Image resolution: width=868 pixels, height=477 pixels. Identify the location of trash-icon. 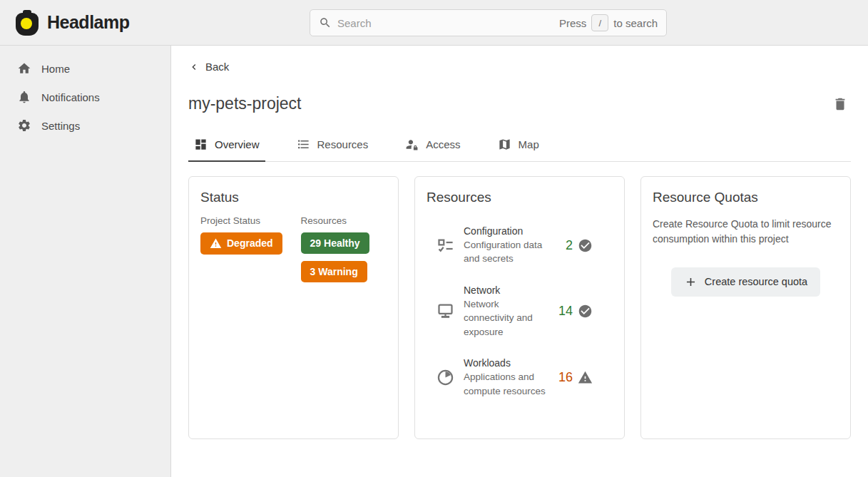
(840, 104).